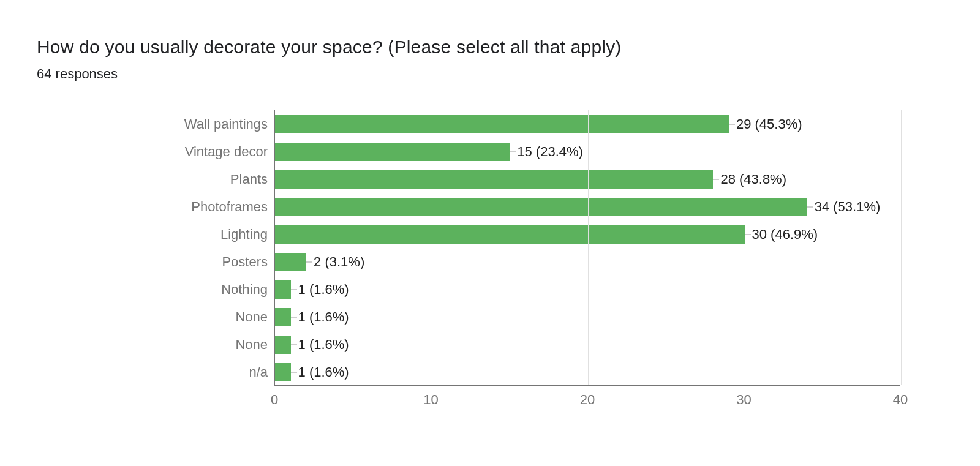 This screenshot has height=466, width=980. What do you see at coordinates (487, 47) in the screenshot?
I see `chart-title: How do you usually decorate your space? …` at bounding box center [487, 47].